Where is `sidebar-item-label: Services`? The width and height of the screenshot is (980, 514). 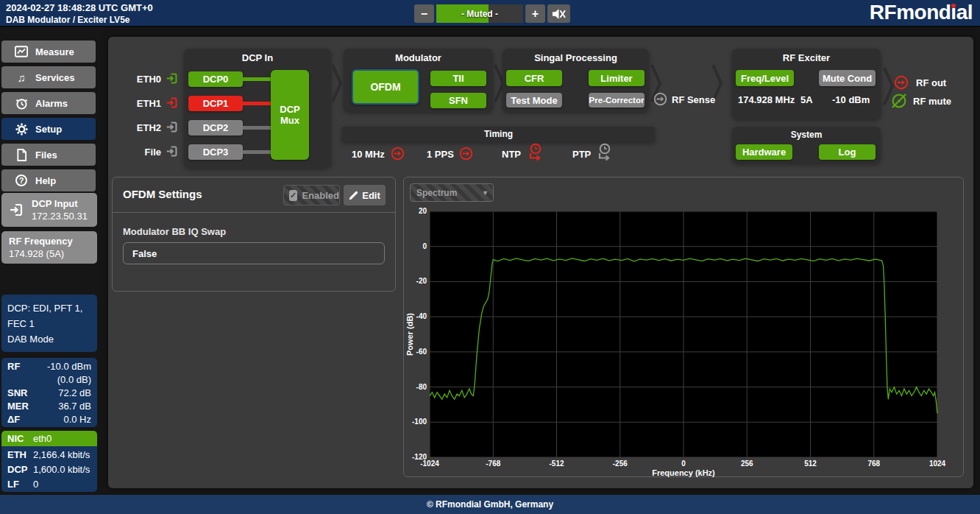
sidebar-item-label: Services is located at coordinates (55, 78).